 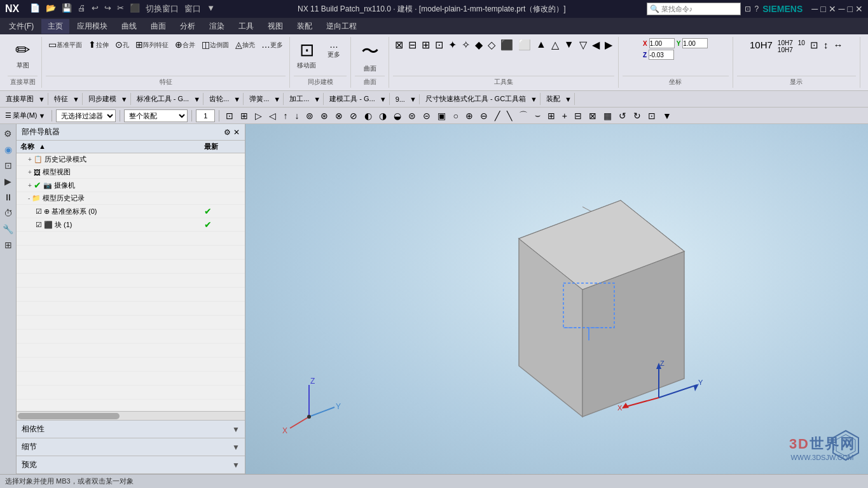 What do you see at coordinates (569, 45) in the screenshot?
I see `misc-icon-13: ▼` at bounding box center [569, 45].